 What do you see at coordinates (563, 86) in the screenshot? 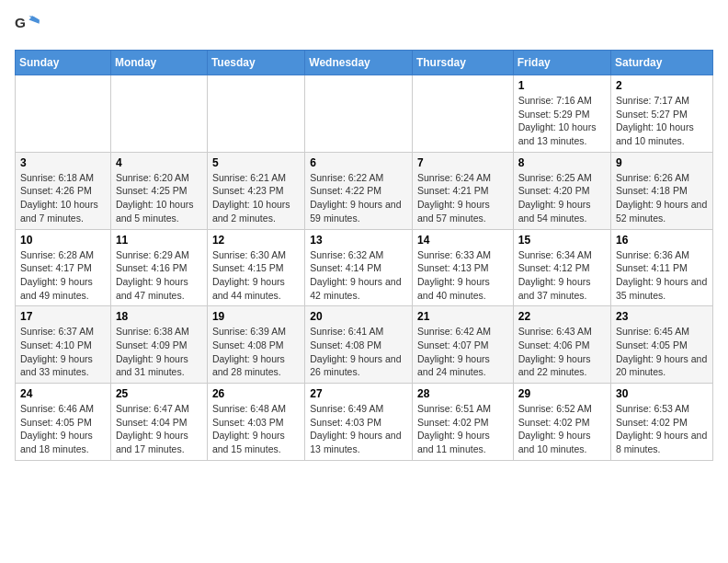
I see `day-number: 1` at bounding box center [563, 86].